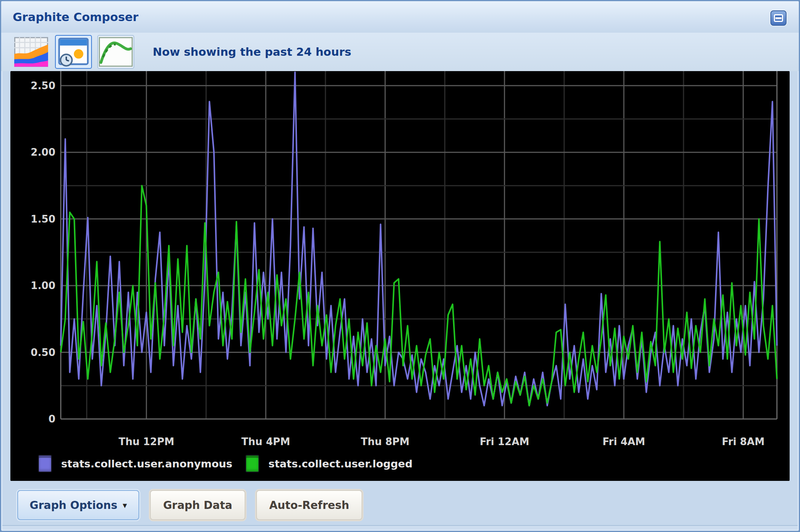 This screenshot has height=532, width=800. I want to click on toolbar: Now showing the past 24 hours, so click(400, 52).